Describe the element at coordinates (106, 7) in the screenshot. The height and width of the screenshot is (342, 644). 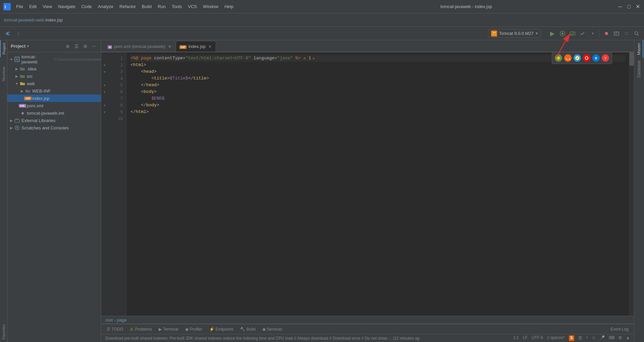
I see `menu-analyze: Analyze` at that location.